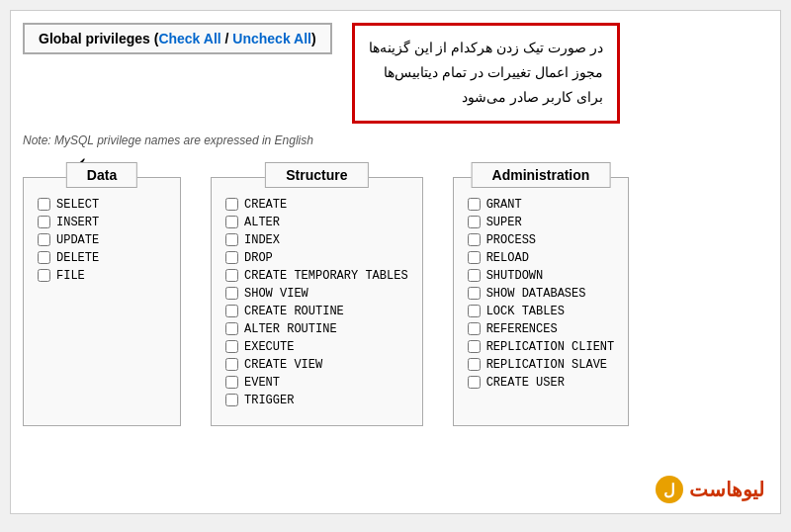 The width and height of the screenshot is (791, 532). What do you see at coordinates (475, 222) in the screenshot?
I see `super-checkbox` at bounding box center [475, 222].